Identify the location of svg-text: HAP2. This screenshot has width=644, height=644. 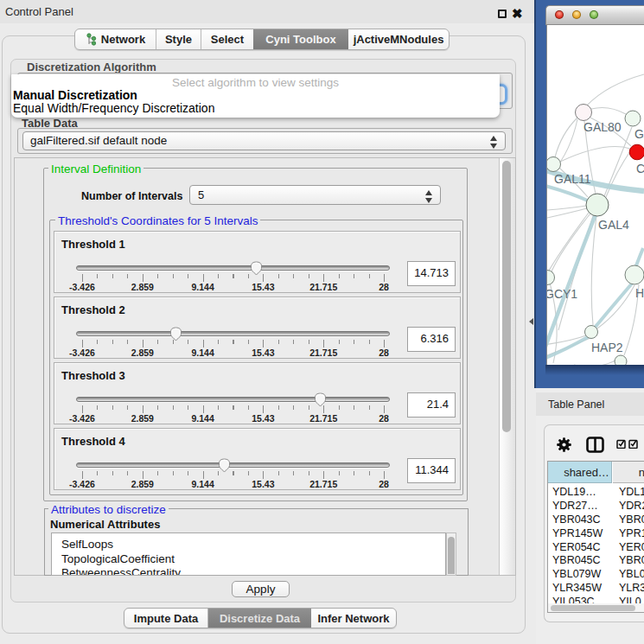
(607, 348).